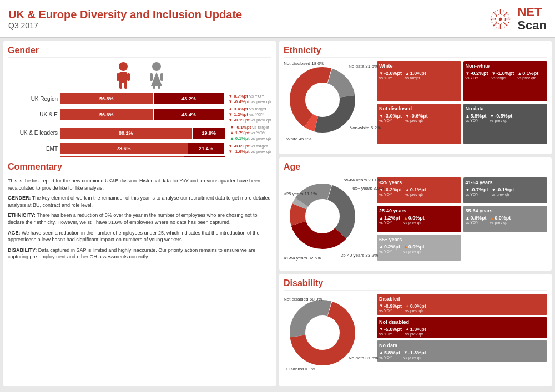 Image resolution: width=555 pixels, height=392 pixels. What do you see at coordinates (140, 184) in the screenshot?
I see `commentary-para-0: This is the first report for the new com…` at bounding box center [140, 184].